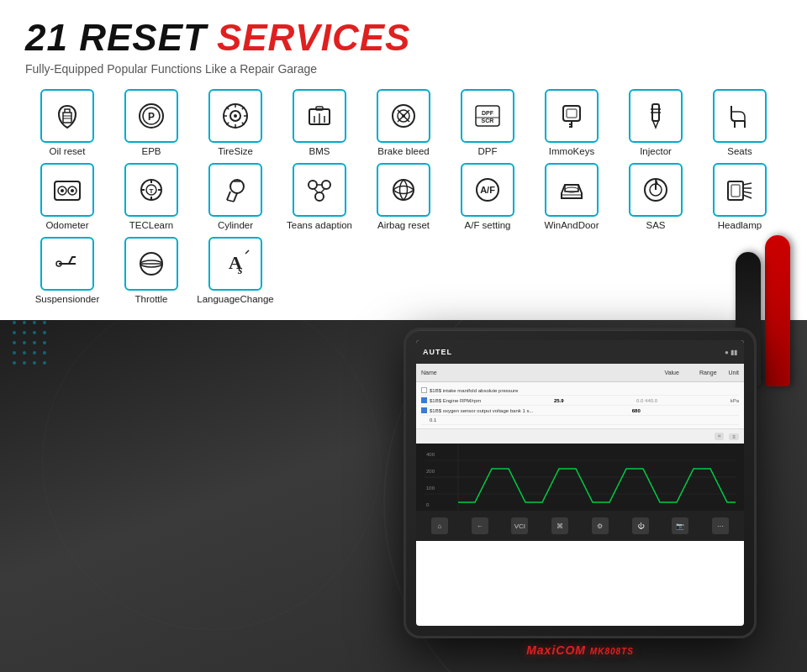  What do you see at coordinates (735, 401) in the screenshot?
I see `data-row-2-unit: kPa` at bounding box center [735, 401].